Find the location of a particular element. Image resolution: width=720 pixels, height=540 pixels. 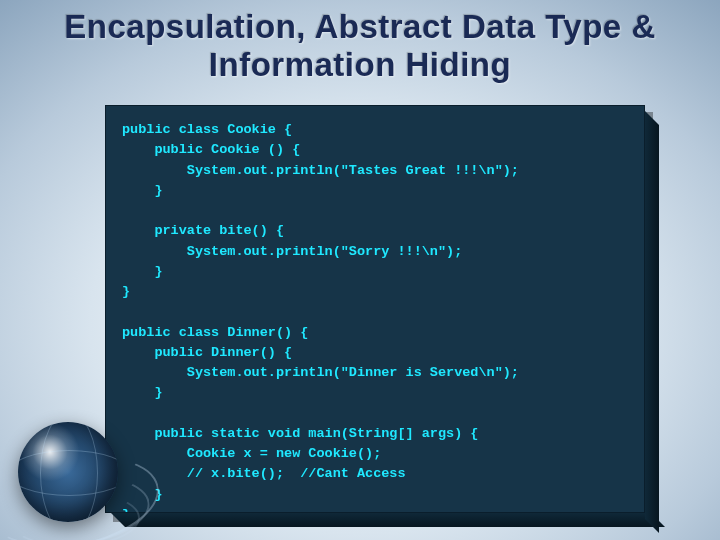

code-block-extrude-bottom is located at coordinates (388, 520).